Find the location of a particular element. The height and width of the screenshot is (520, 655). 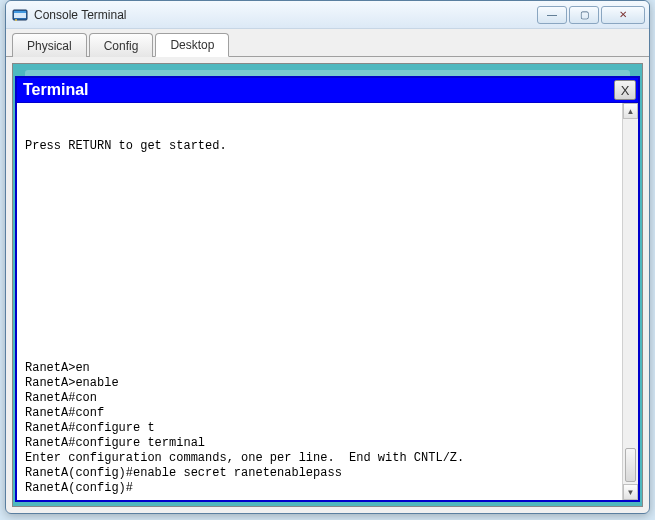

app-icon is located at coordinates (20, 15).